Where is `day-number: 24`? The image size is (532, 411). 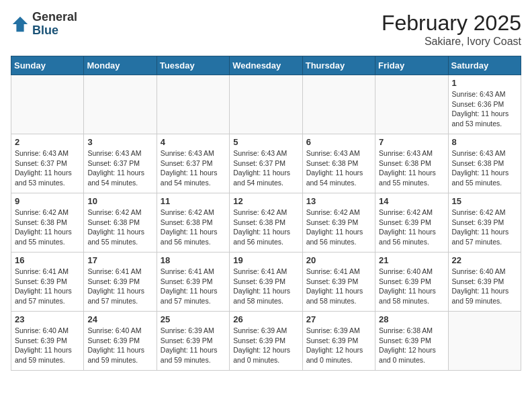
day-number: 24 is located at coordinates (120, 320).